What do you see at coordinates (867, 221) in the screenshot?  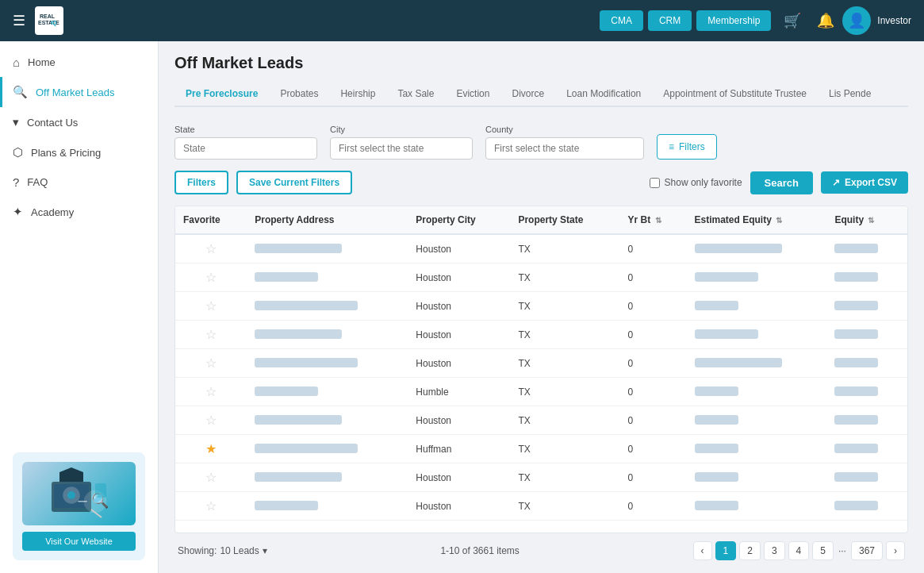 I see `col-equity: Equity ⇅` at bounding box center [867, 221].